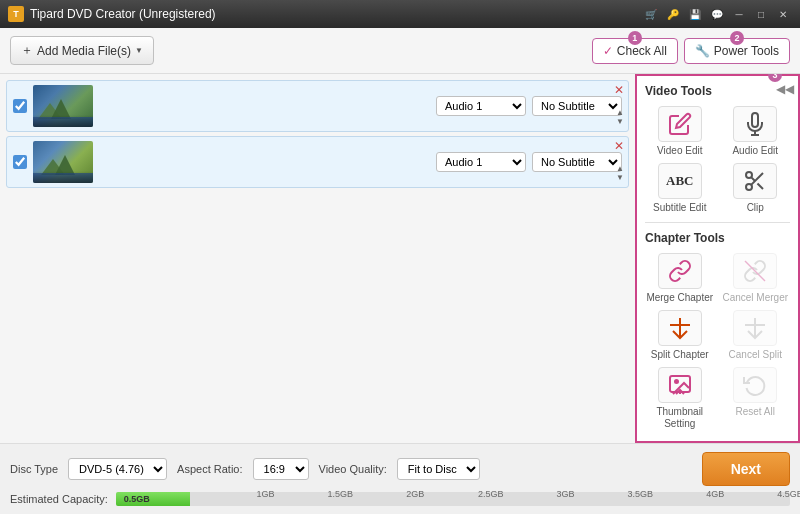 The height and width of the screenshot is (514, 800). I want to click on capacity-fill: 0.5GB, so click(153, 499).